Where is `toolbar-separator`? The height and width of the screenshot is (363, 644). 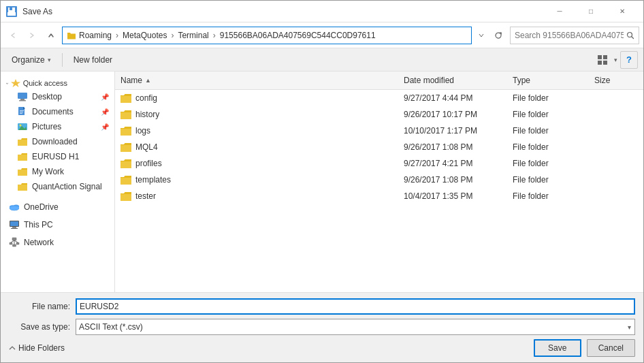 toolbar-separator is located at coordinates (63, 60).